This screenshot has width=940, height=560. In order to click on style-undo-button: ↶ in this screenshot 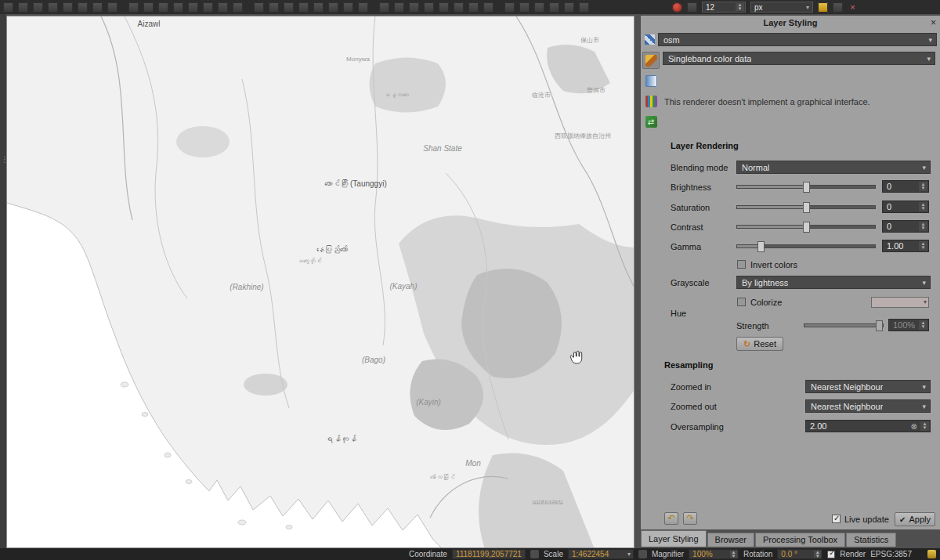, I will do `click(671, 518)`.